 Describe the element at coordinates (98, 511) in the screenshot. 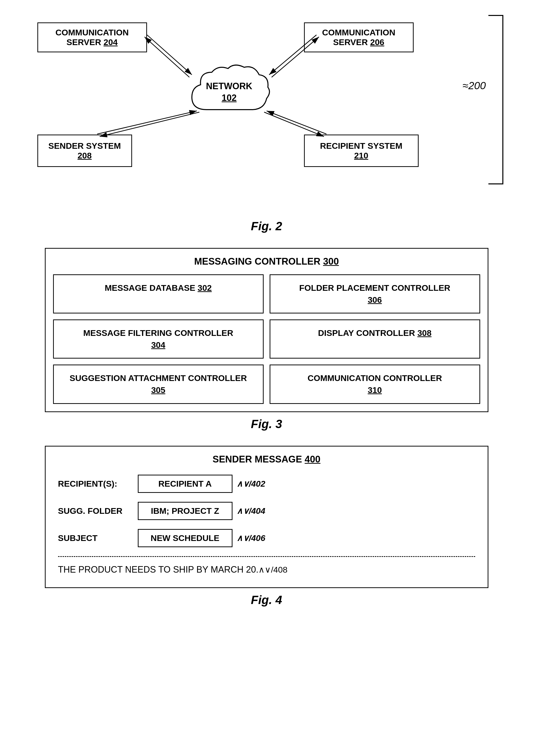

I see `fig4-sugg-folder-label: SUGG. FOLDER` at that location.